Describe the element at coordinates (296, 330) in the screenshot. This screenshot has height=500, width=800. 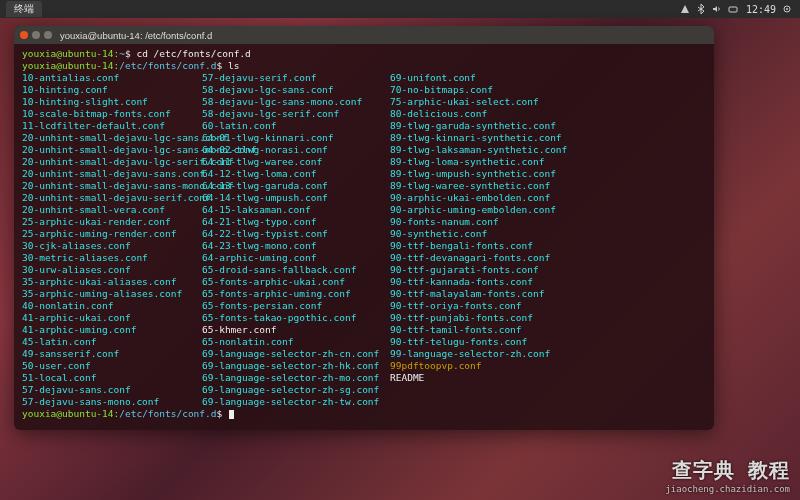
I see `file-entry: 65-khmer.conf` at that location.